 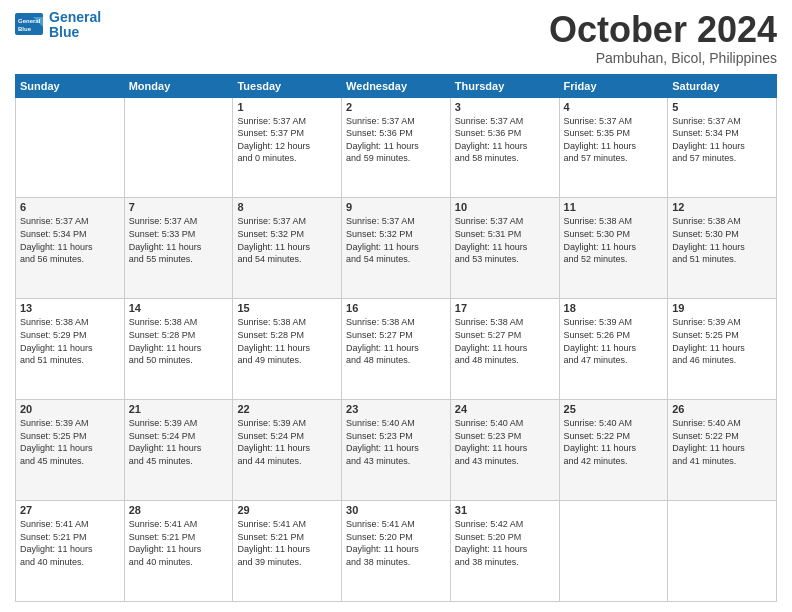 I want to click on day-number: 18, so click(x=614, y=308).